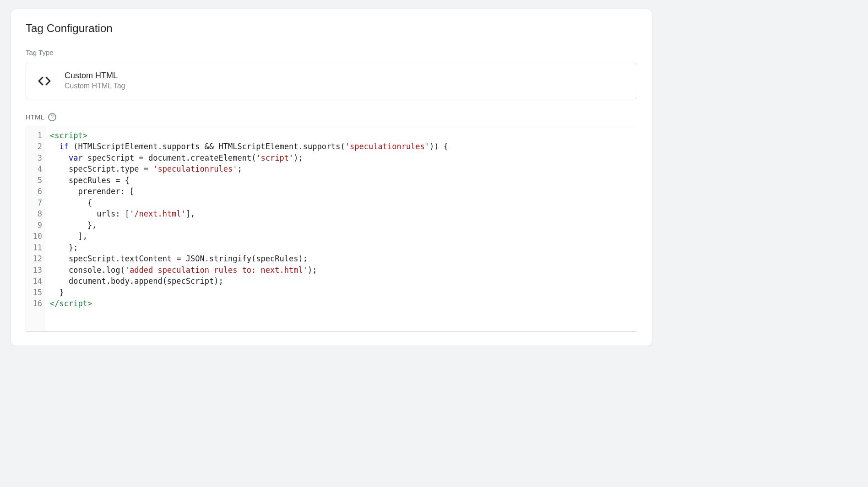 Image resolution: width=868 pixels, height=487 pixels. What do you see at coordinates (36, 225) in the screenshot?
I see `line-number: 9` at bounding box center [36, 225].